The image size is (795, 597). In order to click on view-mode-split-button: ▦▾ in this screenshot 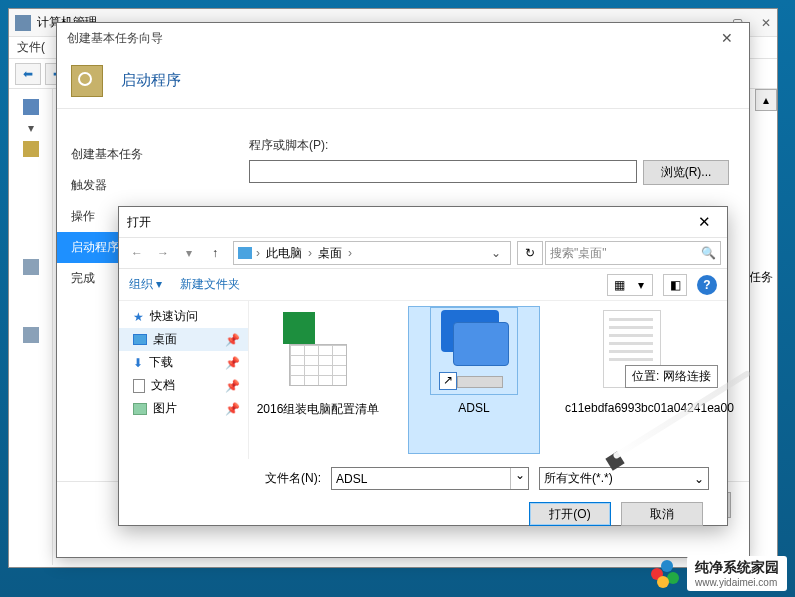, I will do `click(630, 285)`.